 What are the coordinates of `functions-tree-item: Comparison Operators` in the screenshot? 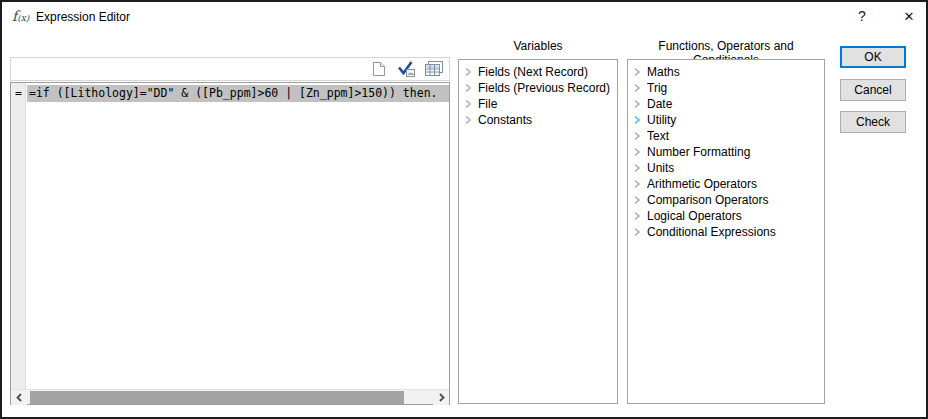 It's located at (726, 200).